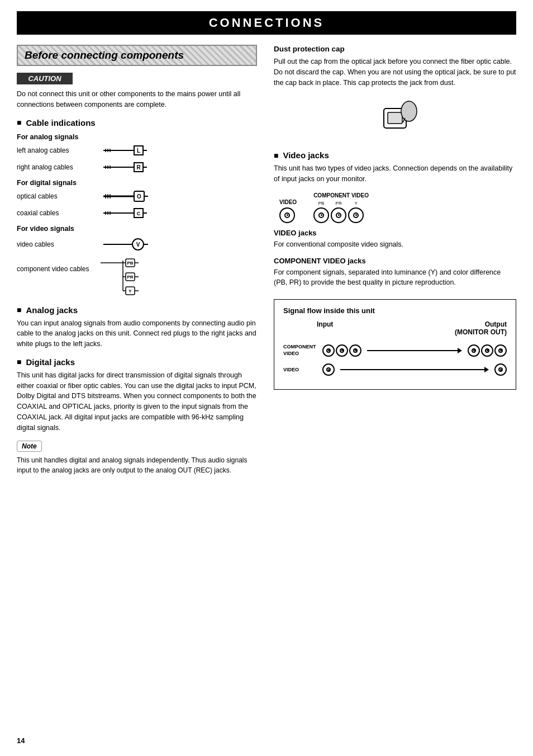  Describe the element at coordinates (139, 245) in the screenshot. I see `svg-text: V` at that location.